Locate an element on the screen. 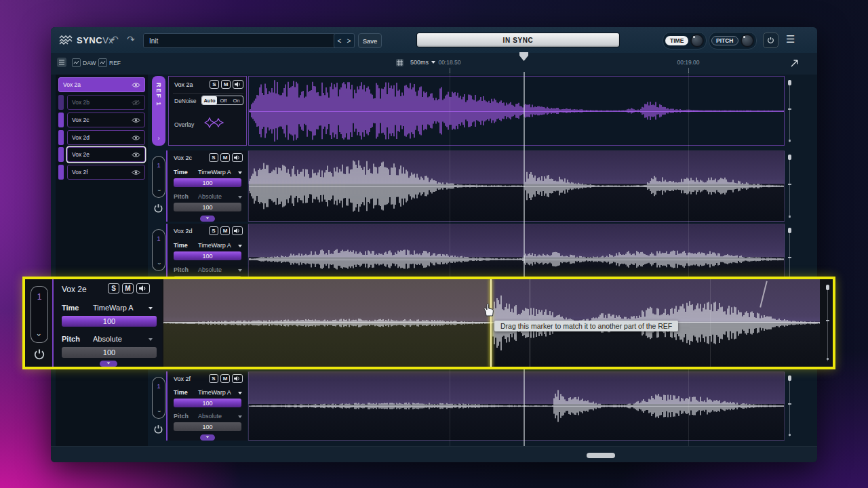  time-label: Time is located at coordinates (180, 245).